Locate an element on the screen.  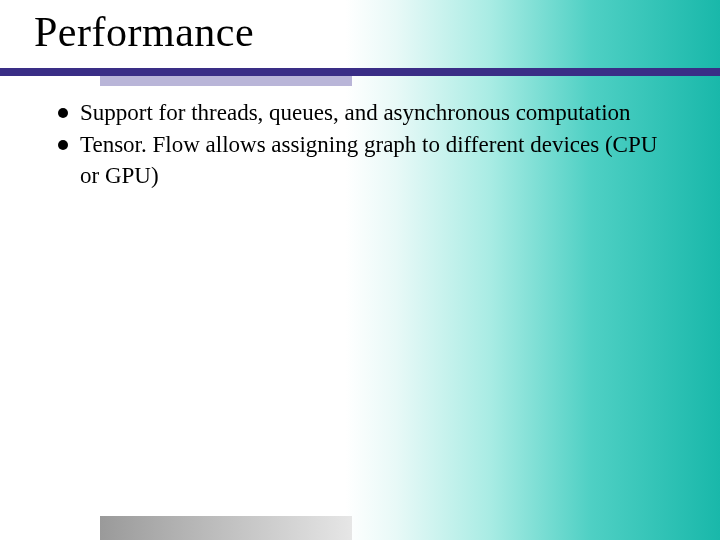
list-item: Tensor. Flow allows assigning graph to d… is located at coordinates (358, 160).